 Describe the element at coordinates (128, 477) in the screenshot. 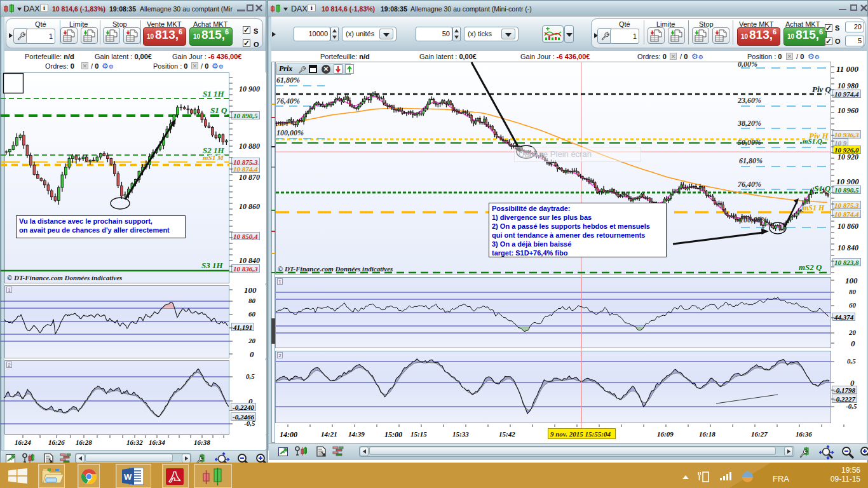

I see `svg-text: W` at that location.